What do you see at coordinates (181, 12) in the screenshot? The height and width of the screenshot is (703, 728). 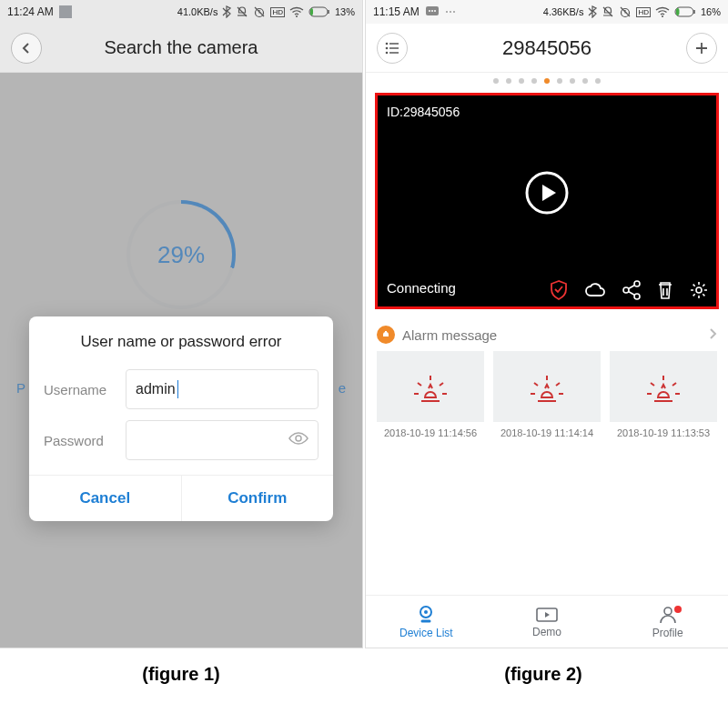 I see `statusbar: 11:24 AM 41.0KB/s HD 13%` at bounding box center [181, 12].